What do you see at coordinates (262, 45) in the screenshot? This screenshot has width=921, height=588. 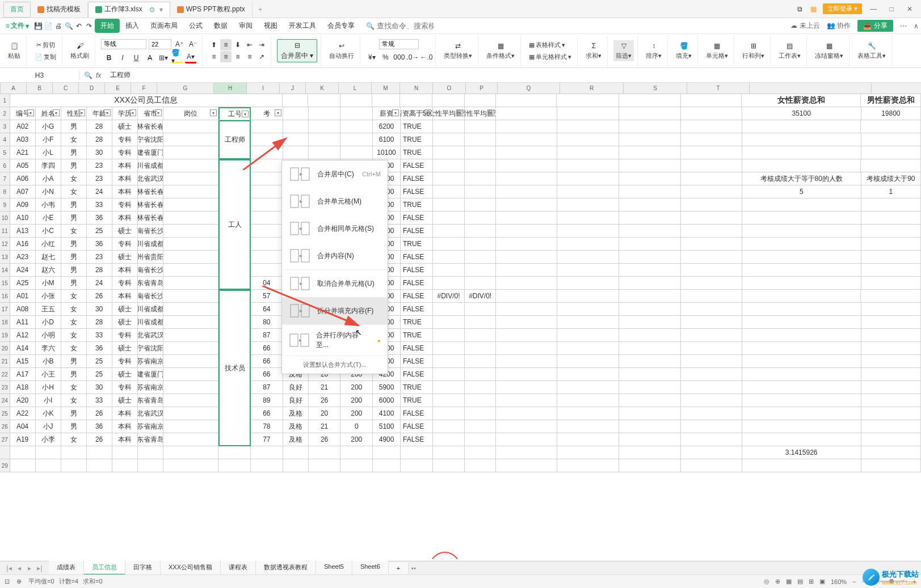 I see `indent-inc: ⇥` at bounding box center [262, 45].